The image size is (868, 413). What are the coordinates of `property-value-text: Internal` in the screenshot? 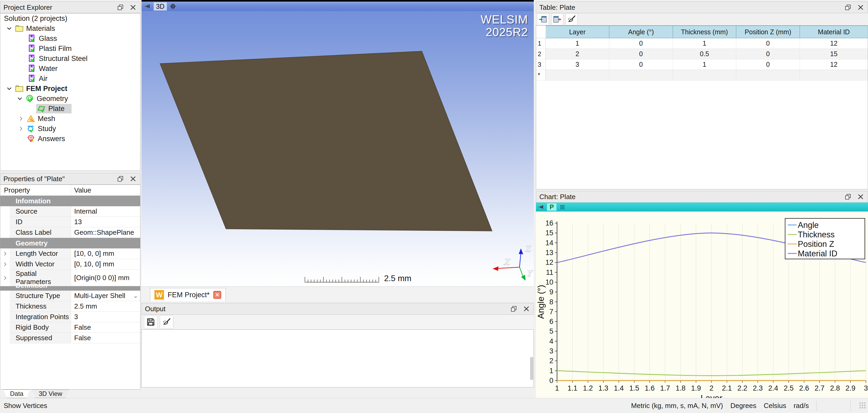 It's located at (86, 211).